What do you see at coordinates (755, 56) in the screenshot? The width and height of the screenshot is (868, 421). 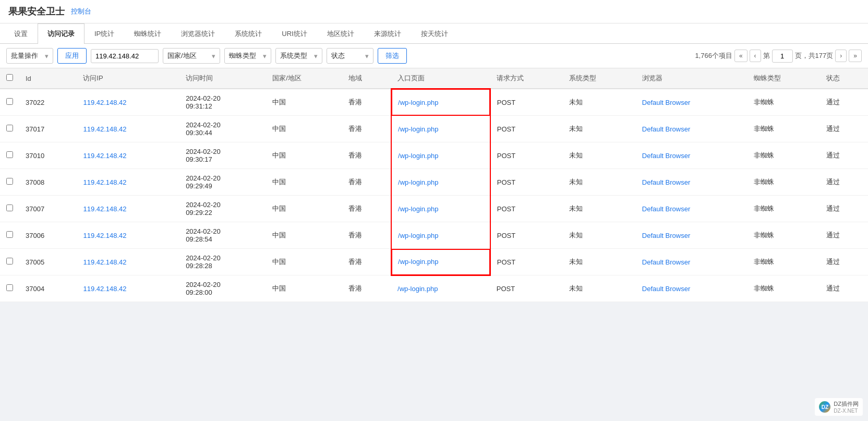 I see `prev-page-button: ‹` at bounding box center [755, 56].